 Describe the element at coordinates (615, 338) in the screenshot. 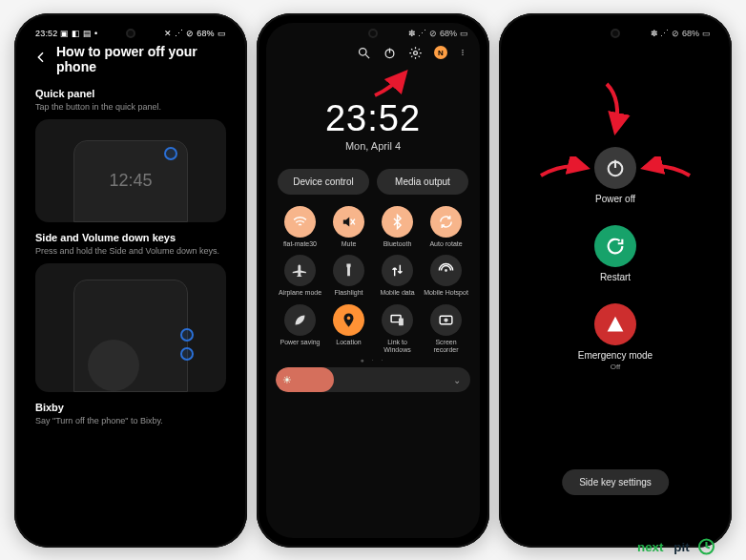

I see `emergency-mode-button: Emergency mode Off` at that location.